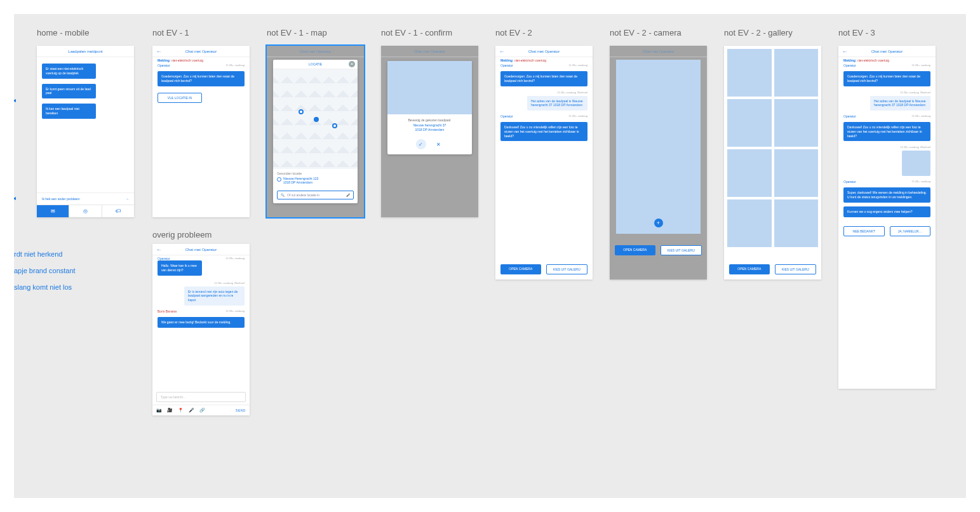 This screenshot has width=980, height=512. What do you see at coordinates (170, 410) in the screenshot?
I see `video-icon: 🎥` at bounding box center [170, 410].